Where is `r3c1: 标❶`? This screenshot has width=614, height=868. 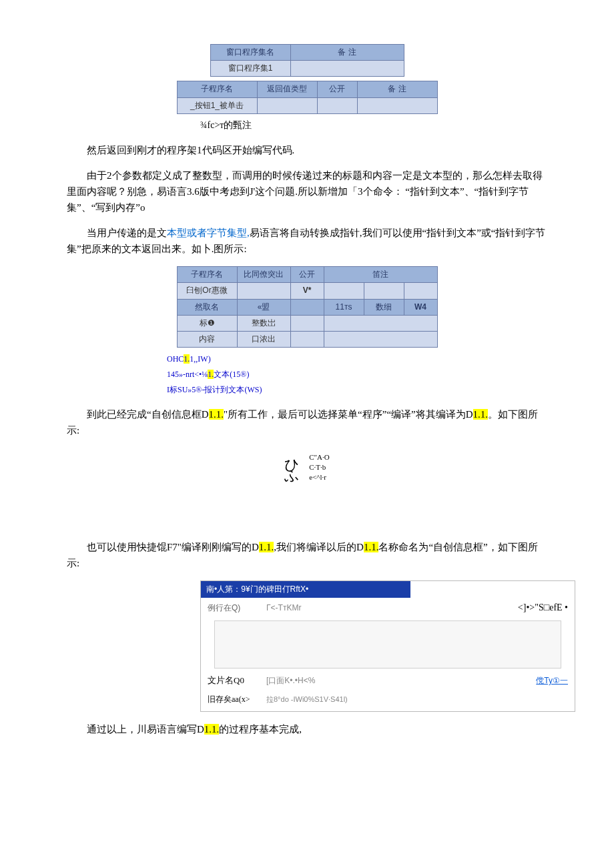
r3c1: 标❶ is located at coordinates (207, 323).